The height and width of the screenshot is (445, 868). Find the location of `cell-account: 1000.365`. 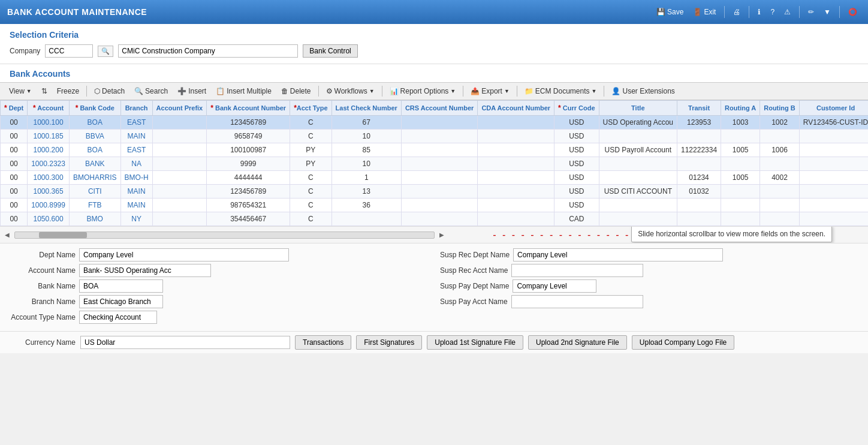

cell-account: 1000.365 is located at coordinates (49, 192).